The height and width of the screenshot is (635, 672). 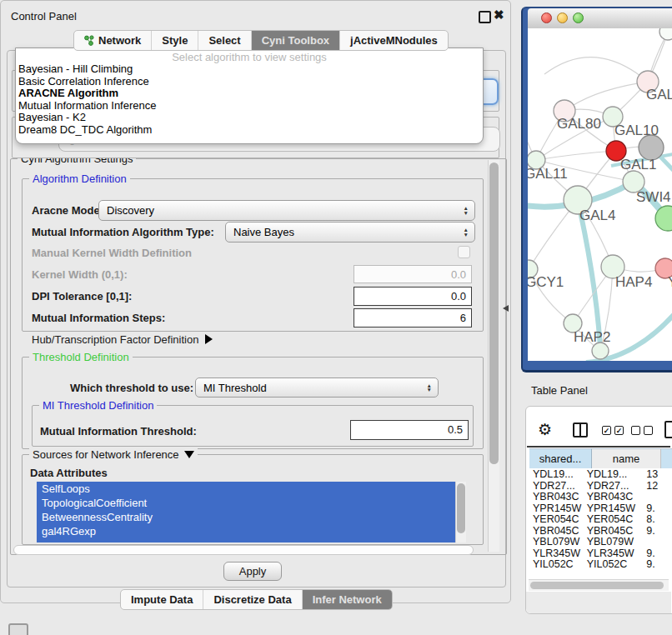 I want to click on attributes-scrollbar, so click(x=460, y=512).